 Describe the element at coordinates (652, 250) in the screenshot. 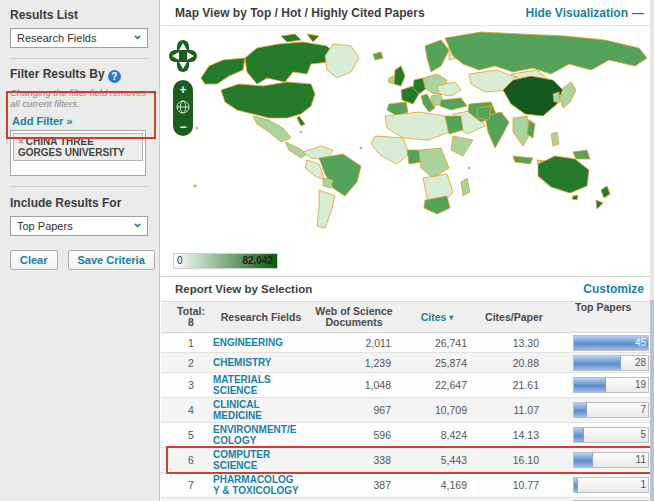

I see `scrollbar` at that location.